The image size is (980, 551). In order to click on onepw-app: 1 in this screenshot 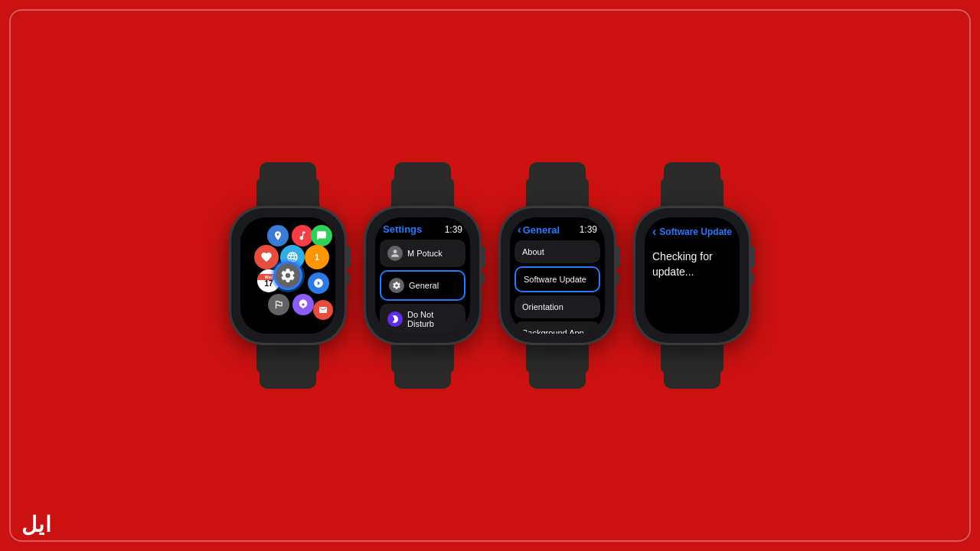, I will do `click(317, 257)`.